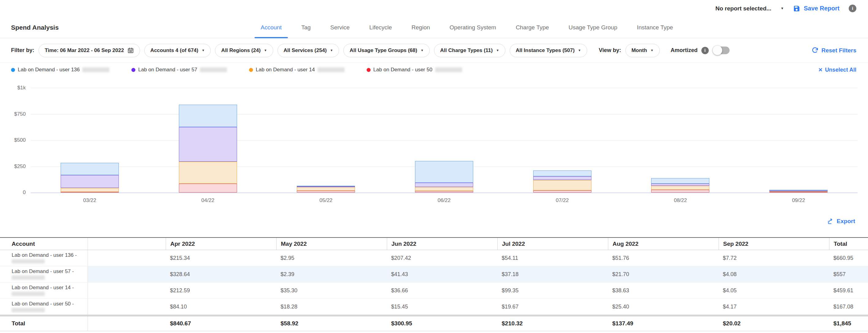 The width and height of the screenshot is (868, 333). Describe the element at coordinates (434, 258) in the screenshot. I see `table-row: Lab on Demand - user 136 -$215.34$2.95$2…` at that location.